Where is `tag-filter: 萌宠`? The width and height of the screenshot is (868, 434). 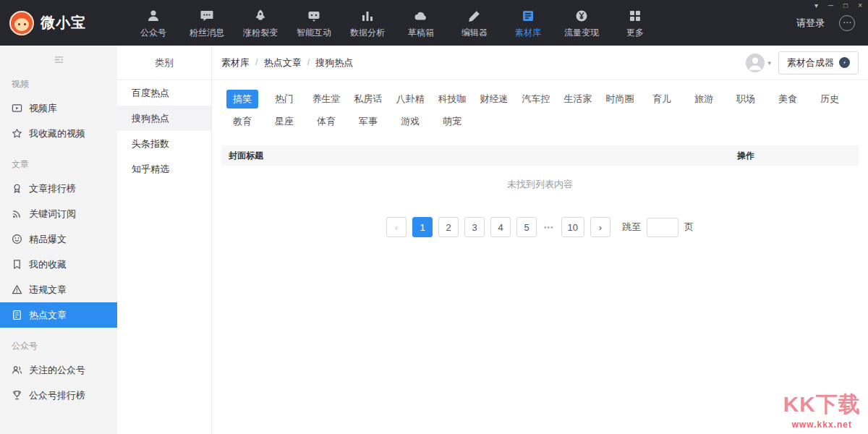
tag-filter: 萌宠 is located at coordinates (452, 122).